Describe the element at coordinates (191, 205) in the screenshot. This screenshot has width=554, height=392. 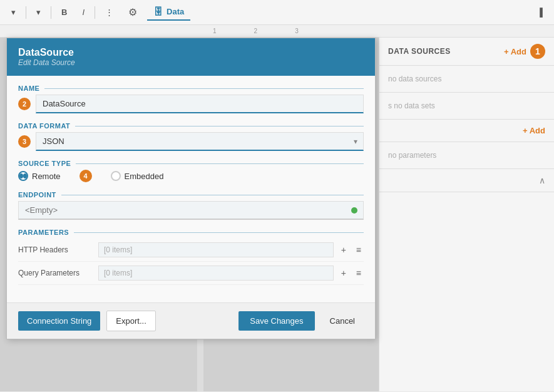
I see `endpoint-field-group: ENDPOINT` at that location.